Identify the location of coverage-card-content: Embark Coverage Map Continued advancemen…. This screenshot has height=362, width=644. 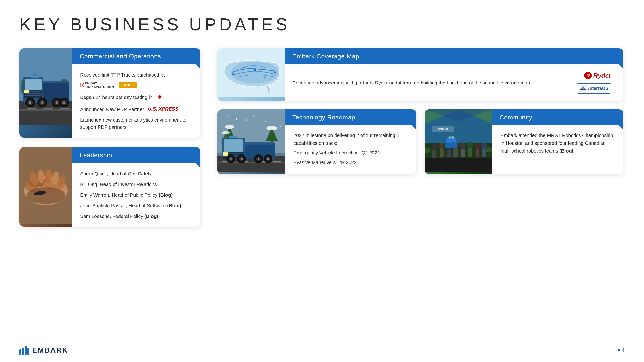
(454, 74).